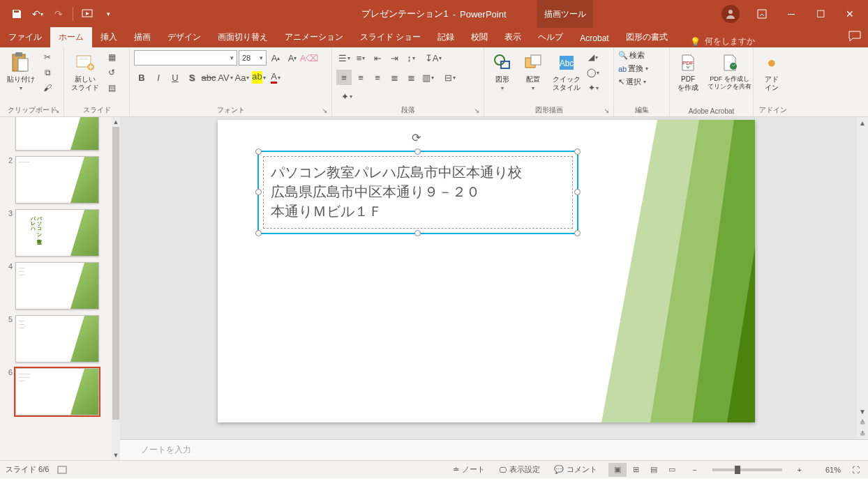  I want to click on pdf-share-button: PDF を作成し てリンクを共有, so click(730, 71).